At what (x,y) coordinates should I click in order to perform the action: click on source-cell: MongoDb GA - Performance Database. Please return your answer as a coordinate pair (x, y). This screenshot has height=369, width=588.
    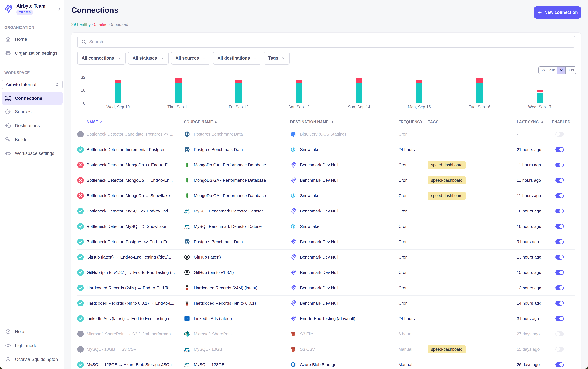
    Looking at the image, I should click on (237, 180).